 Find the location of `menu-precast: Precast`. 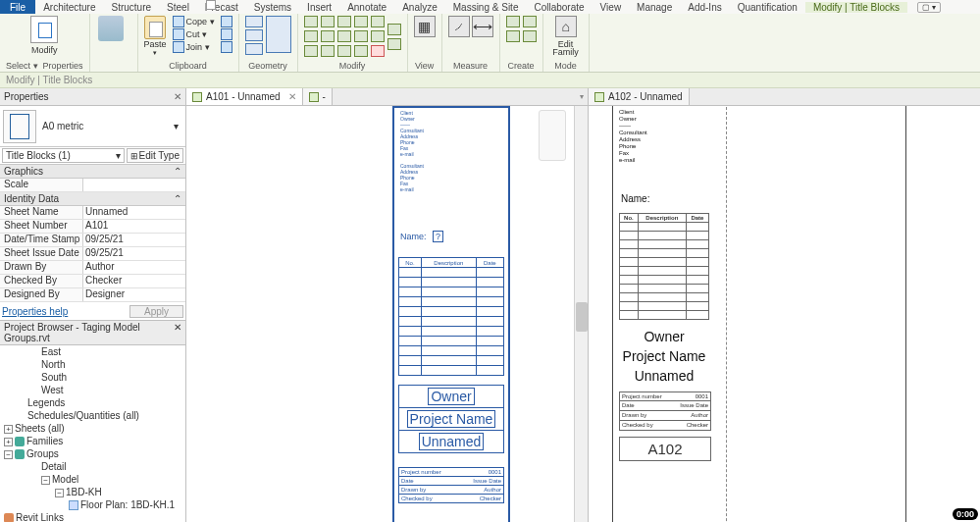

menu-precast: Precast is located at coordinates (222, 8).